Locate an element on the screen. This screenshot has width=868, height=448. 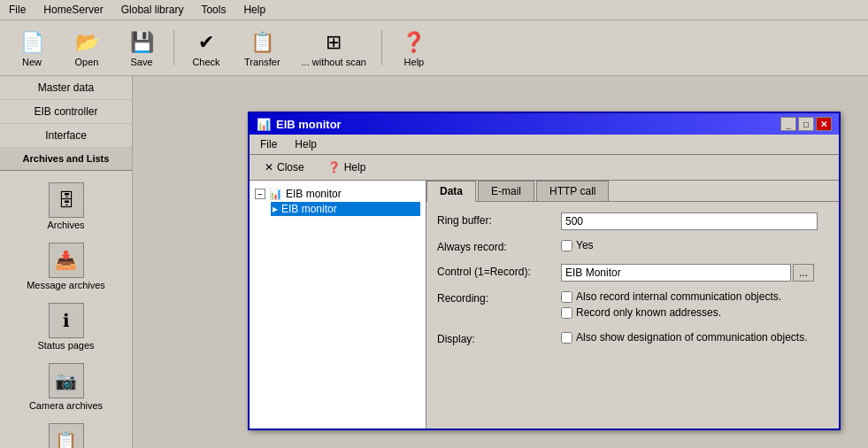
sidebar-archives: 🗄 Archives is located at coordinates (66, 206).